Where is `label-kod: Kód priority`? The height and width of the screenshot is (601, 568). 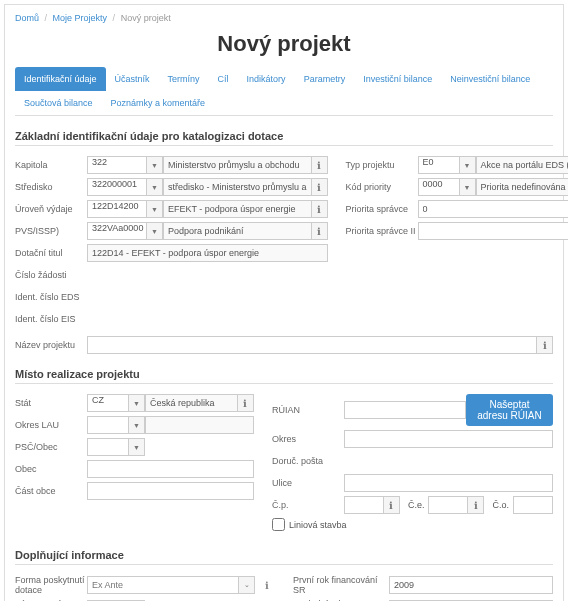 label-kod: Kód priority is located at coordinates (382, 187).